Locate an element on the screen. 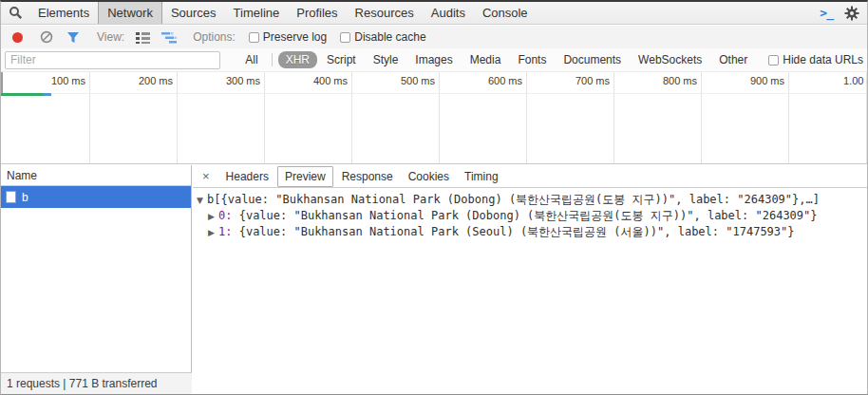 This screenshot has height=395, width=868. overview-left-handle is located at coordinates (2, 84).